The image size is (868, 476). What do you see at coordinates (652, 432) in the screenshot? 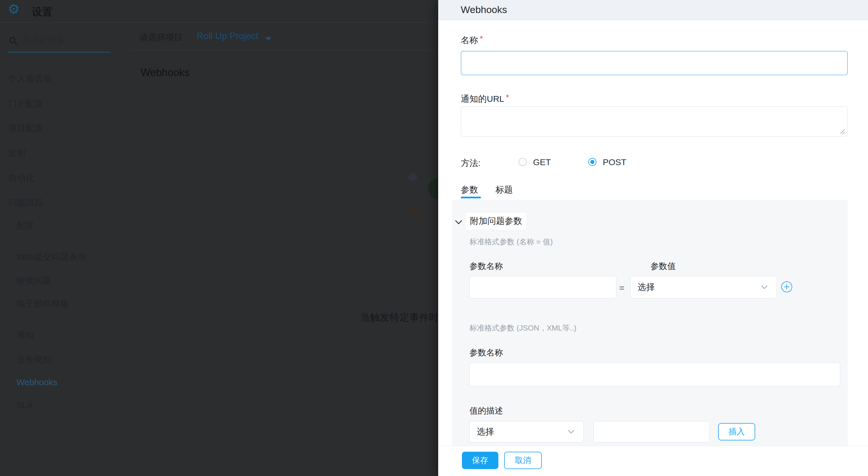
I see `value-desc-input` at bounding box center [652, 432].